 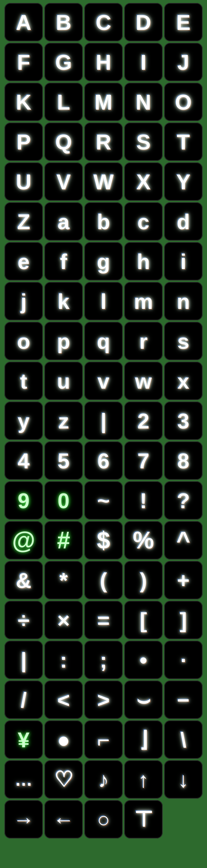 I want to click on char-tile-48: w, so click(x=143, y=381).